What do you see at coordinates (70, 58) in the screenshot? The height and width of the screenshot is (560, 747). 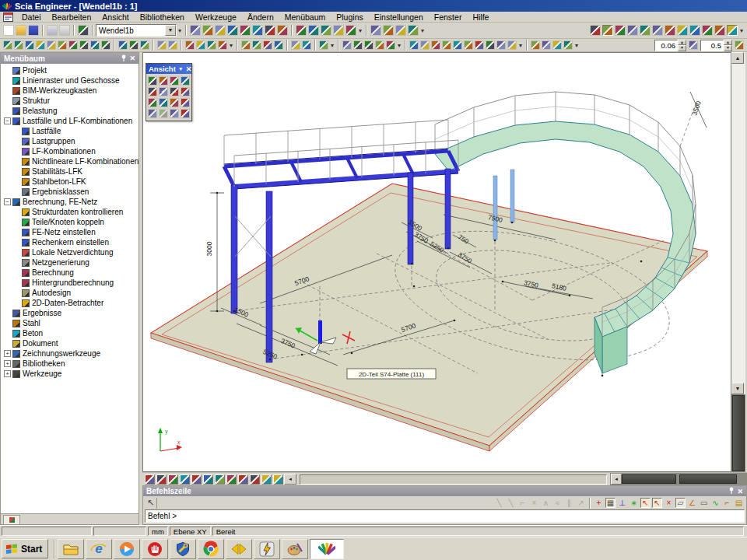 I see `tree-panel-header: Menübaum ✕` at bounding box center [70, 58].